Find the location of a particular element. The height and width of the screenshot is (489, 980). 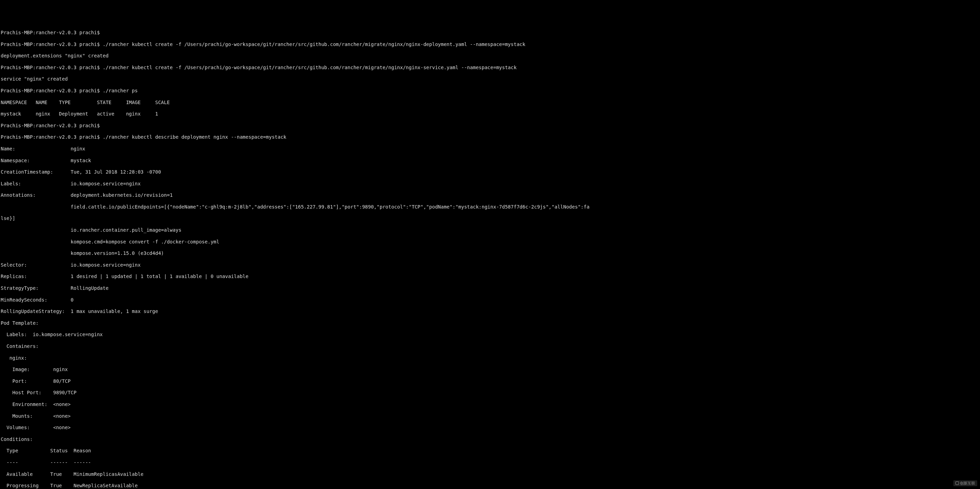

ps-row: mystack nginx Deployment active nginx 1 is located at coordinates (490, 114).